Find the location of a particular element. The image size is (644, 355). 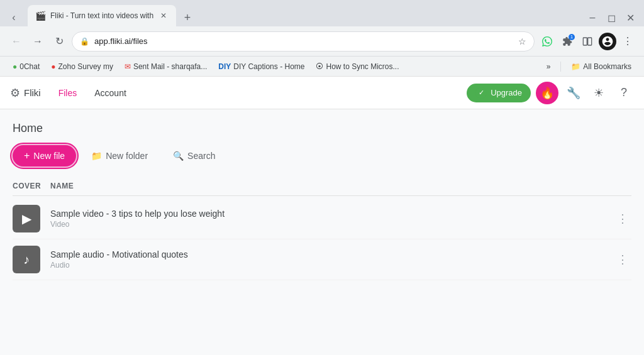

col-name-header: NAME is located at coordinates (341, 186).